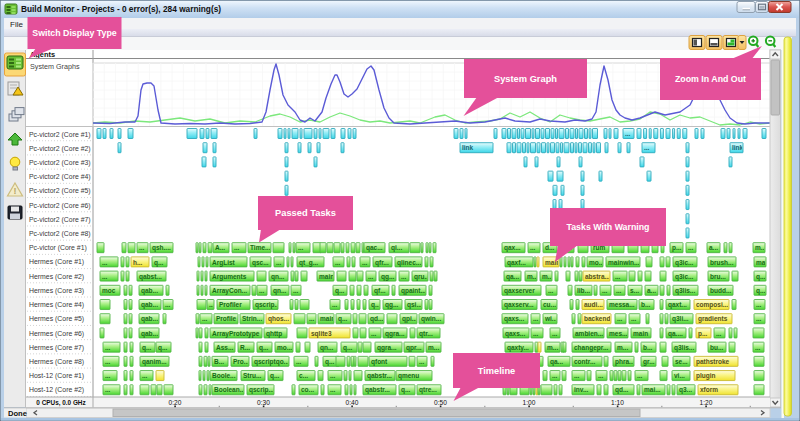 The height and width of the screenshot is (421, 800). What do you see at coordinates (468, 148) in the screenshot?
I see `svg-text: link` at bounding box center [468, 148].